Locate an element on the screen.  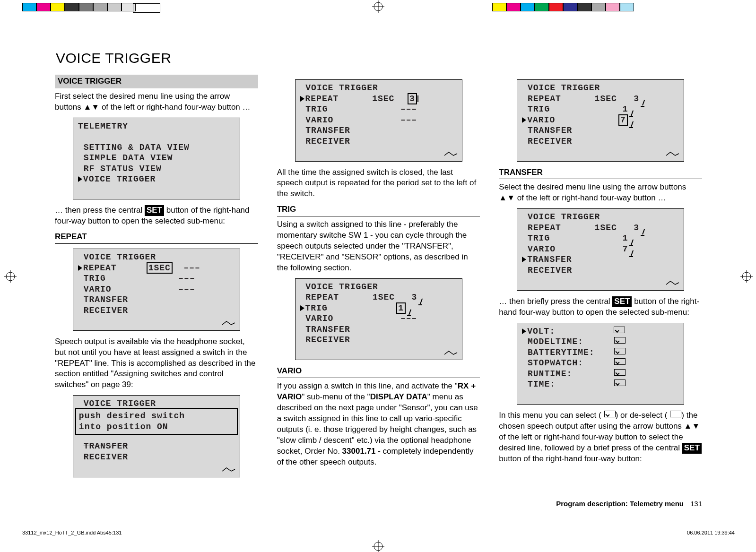
paragraph: If you assign a switch in this line, and… is located at coordinates (379, 424).